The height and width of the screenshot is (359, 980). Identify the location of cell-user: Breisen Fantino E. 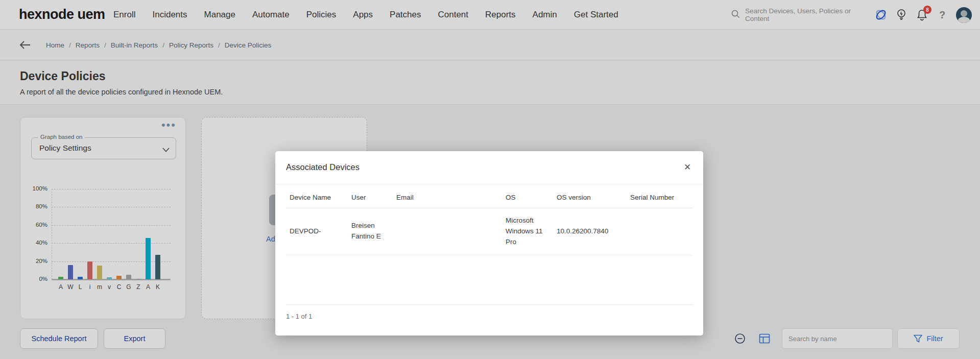
(370, 232).